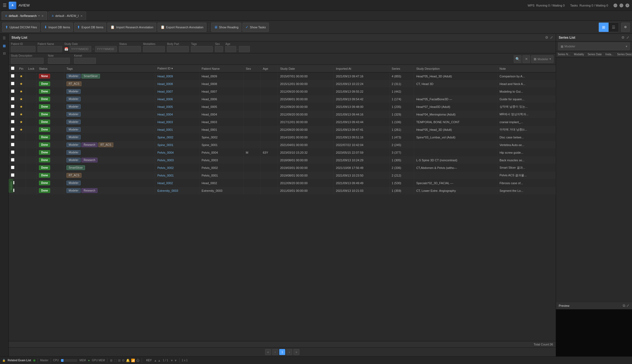  Describe the element at coordinates (130, 49) in the screenshot. I see `status-select` at that location.